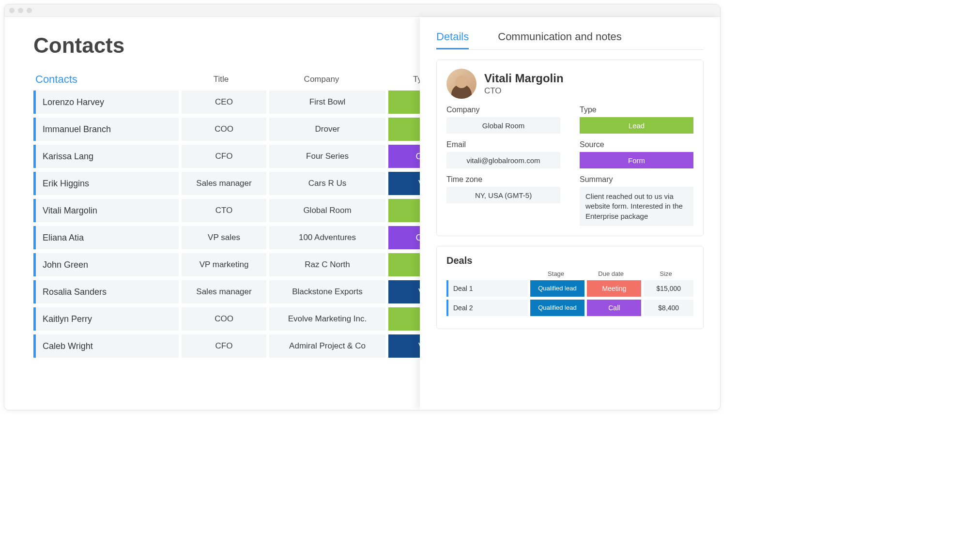 This screenshot has height=560, width=968. What do you see at coordinates (227, 102) in the screenshot?
I see `table-row: Lorenzo HarveyCEOFirst BowlLead` at bounding box center [227, 102].